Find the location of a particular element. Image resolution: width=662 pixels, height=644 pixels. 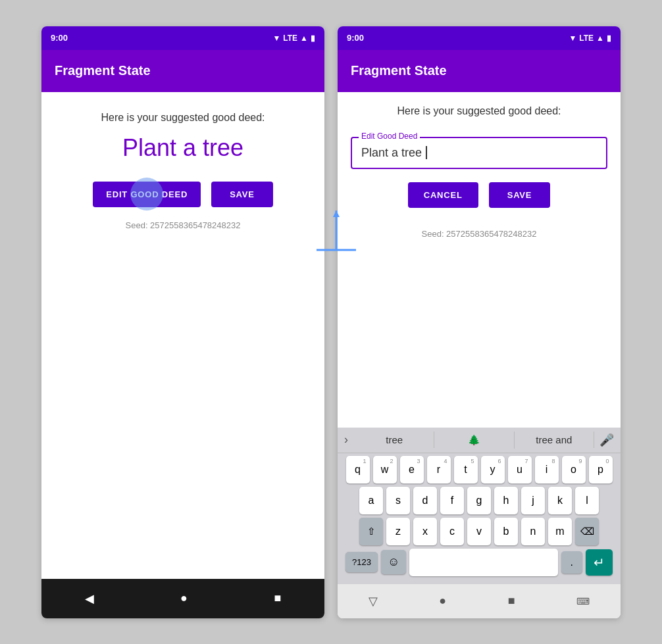

battery-icon: ▮ is located at coordinates (313, 38).